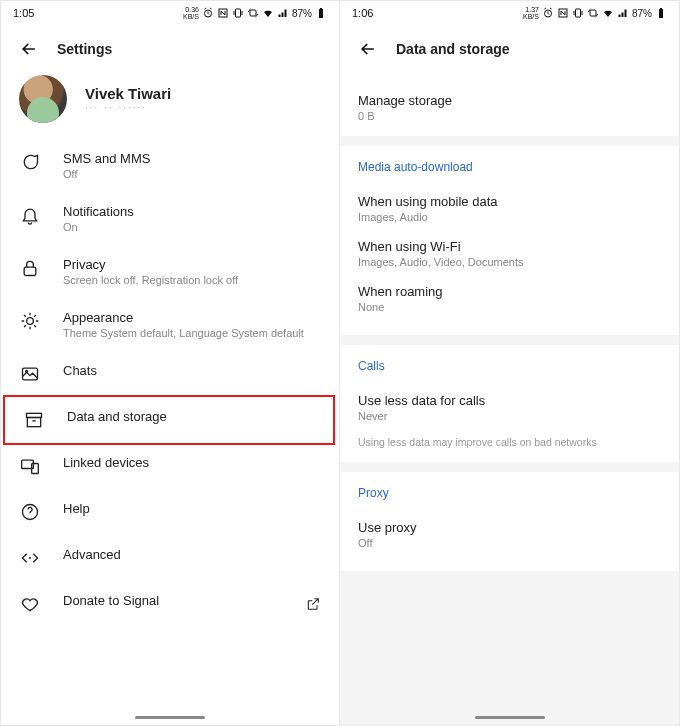 The width and height of the screenshot is (680, 726). Describe the element at coordinates (510, 240) in the screenshot. I see `media-section: Media auto-download When using mobile da…` at that location.